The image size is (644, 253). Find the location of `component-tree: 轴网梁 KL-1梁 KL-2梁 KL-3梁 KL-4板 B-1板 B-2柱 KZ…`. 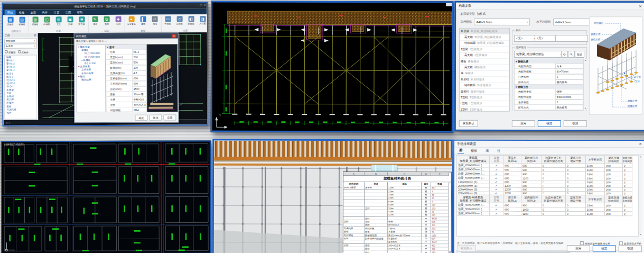

component-tree: 轴网梁 KL-1梁 KL-2梁 KL-3梁 KL-4板 B-1板 B-2柱 KZ… is located at coordinates (21, 87).